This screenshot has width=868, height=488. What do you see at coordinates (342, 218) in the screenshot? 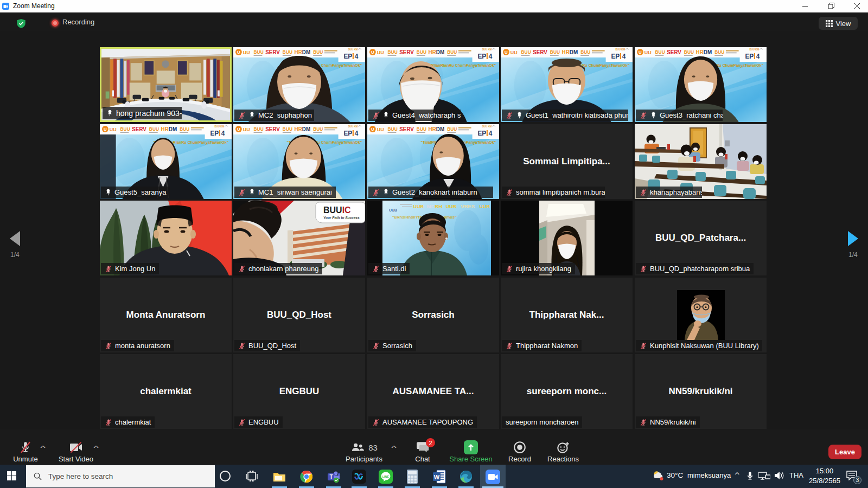
I see `svg-text: Your Path to Success` at bounding box center [342, 218].